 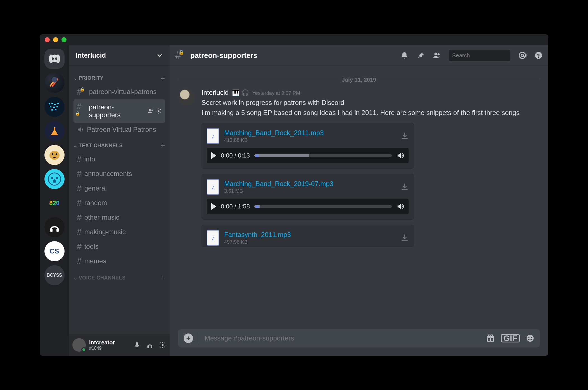 I want to click on mute-icon, so click(x=137, y=345).